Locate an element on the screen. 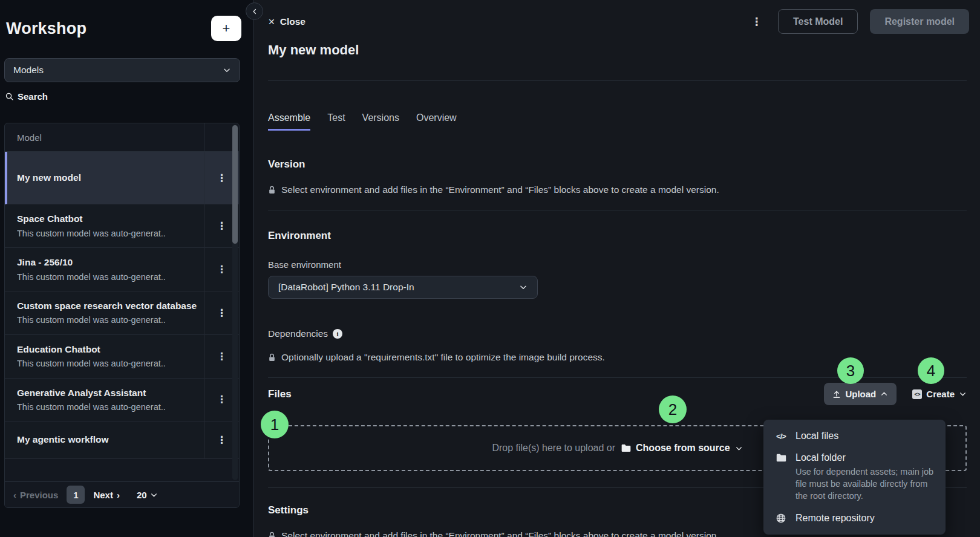 This screenshot has width=980, height=537. tab-overview: Overview is located at coordinates (437, 122).